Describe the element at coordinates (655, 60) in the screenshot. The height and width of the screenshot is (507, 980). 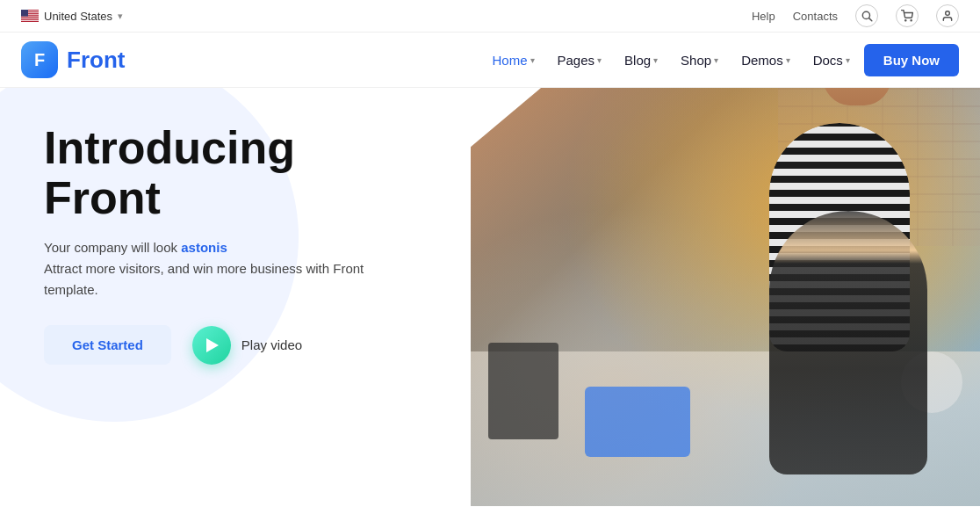
I see `nav-blog-chevron: ▾` at that location.